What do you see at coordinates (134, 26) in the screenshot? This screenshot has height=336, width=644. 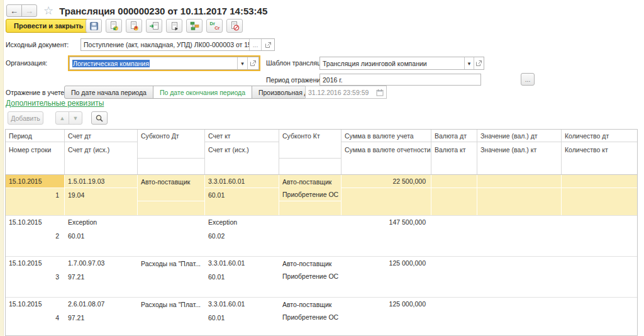 I see `cancel-posting-button` at bounding box center [134, 26].